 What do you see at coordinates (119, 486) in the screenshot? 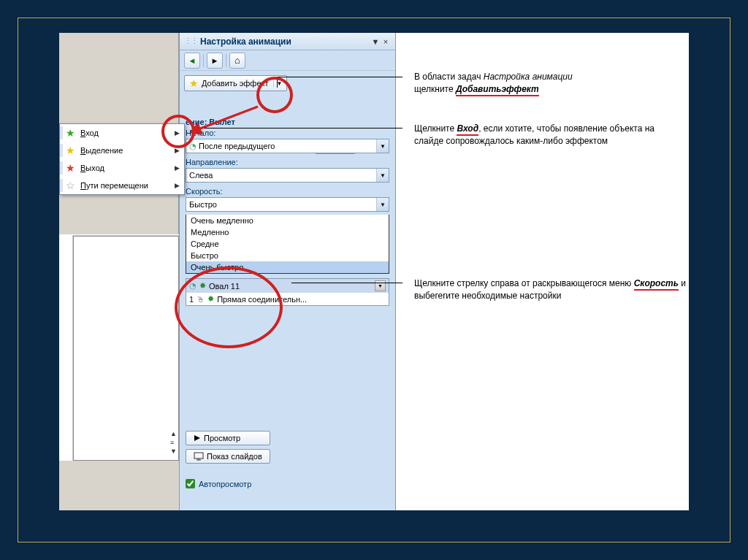
I see `editor-bg-bottom` at bounding box center [119, 486].